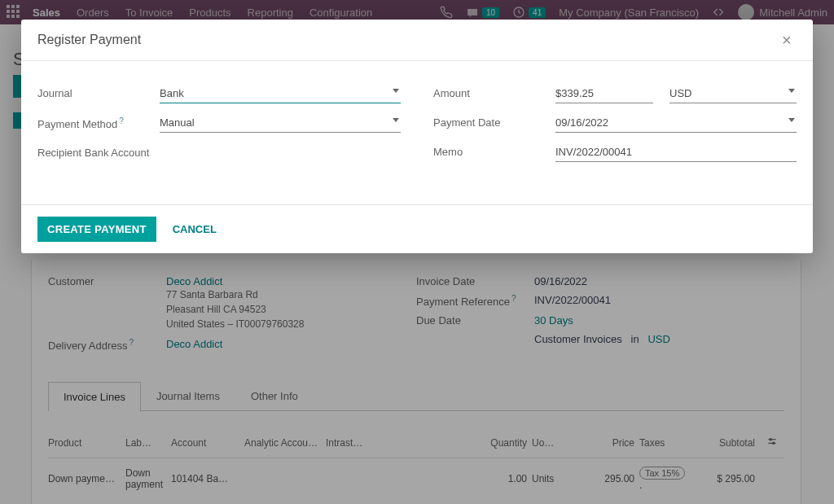 The height and width of the screenshot is (504, 834). I want to click on payment-method-input, so click(280, 122).